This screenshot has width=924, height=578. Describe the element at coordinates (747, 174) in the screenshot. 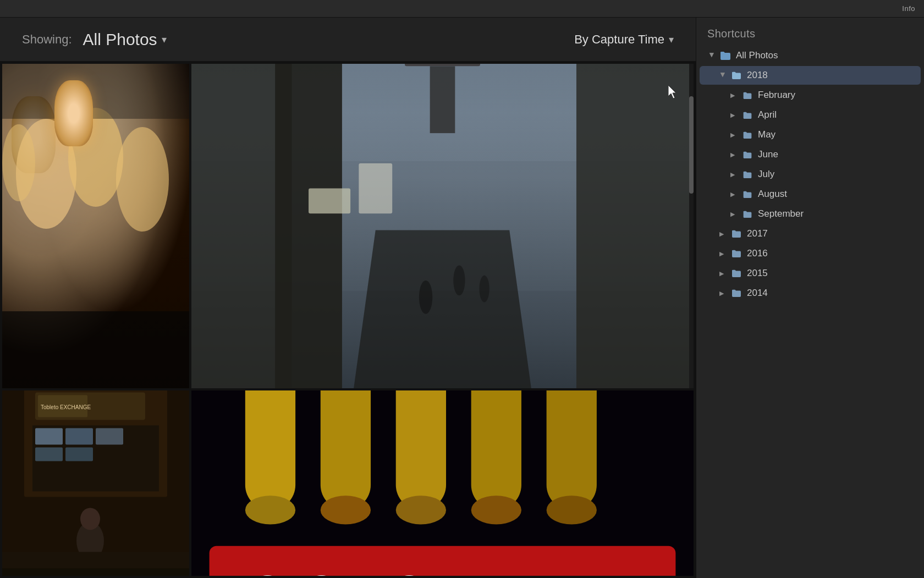

I see `folder-july-icon` at that location.